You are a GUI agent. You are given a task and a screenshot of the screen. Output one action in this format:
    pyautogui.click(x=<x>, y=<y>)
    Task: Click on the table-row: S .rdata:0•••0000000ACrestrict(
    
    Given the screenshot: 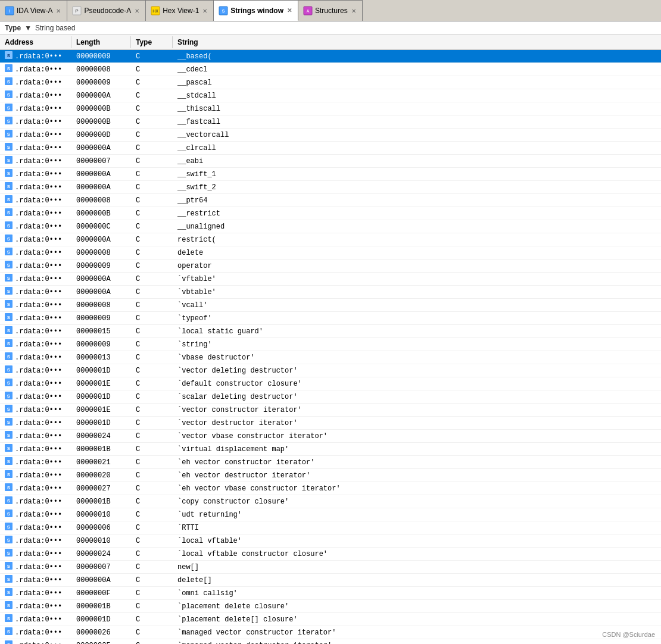 What is the action you would take?
    pyautogui.click(x=330, y=240)
    